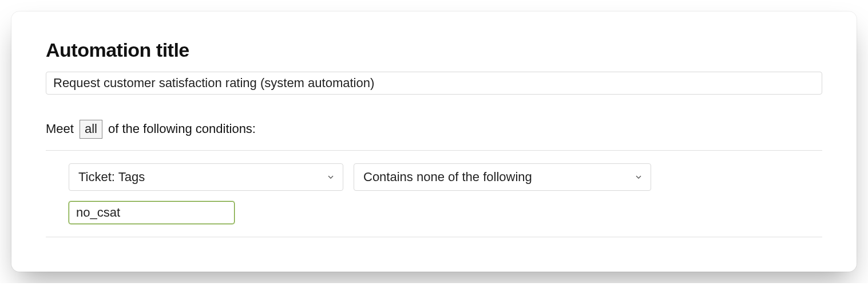  I want to click on automation-title-input, so click(434, 83).